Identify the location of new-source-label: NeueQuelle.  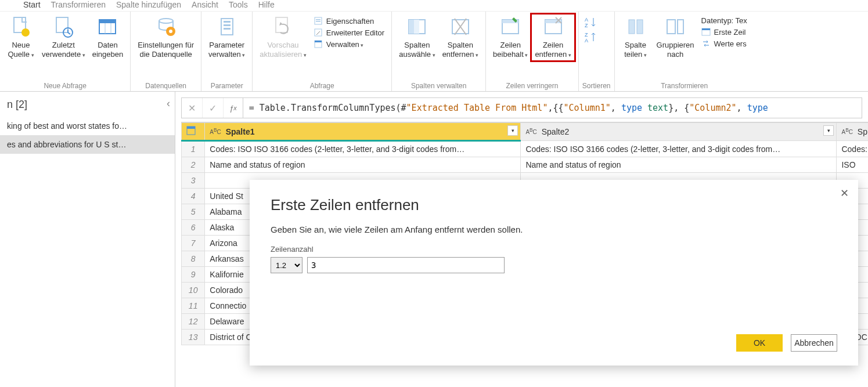
(21, 50).